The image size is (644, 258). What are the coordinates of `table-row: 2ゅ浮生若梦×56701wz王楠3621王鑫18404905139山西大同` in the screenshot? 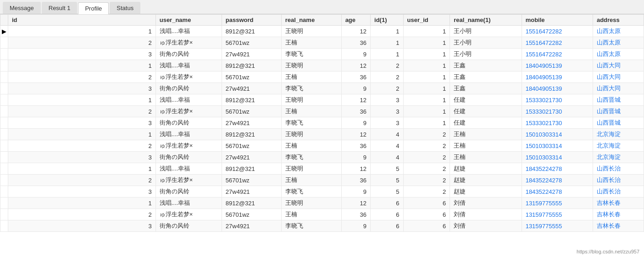 It's located at (322, 77).